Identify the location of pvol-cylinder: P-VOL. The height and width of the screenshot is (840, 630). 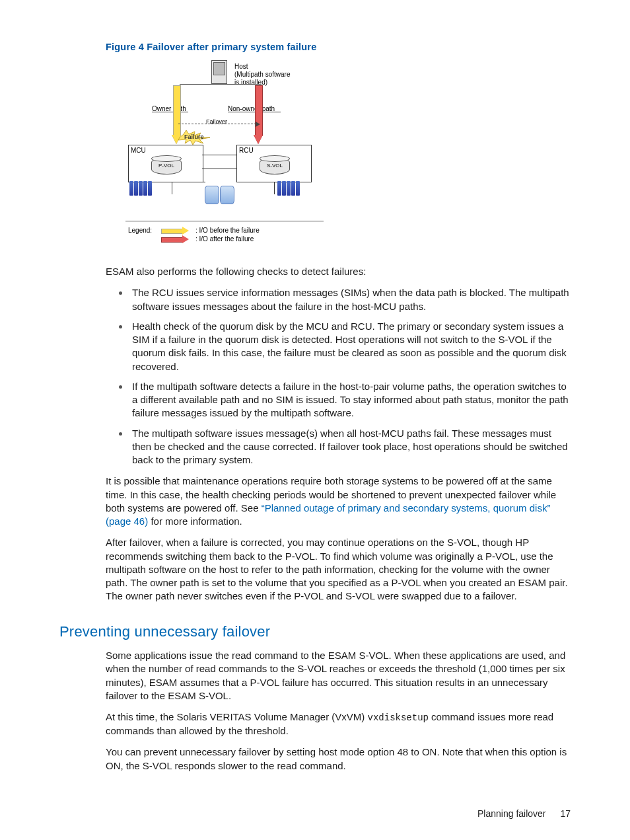
(166, 166).